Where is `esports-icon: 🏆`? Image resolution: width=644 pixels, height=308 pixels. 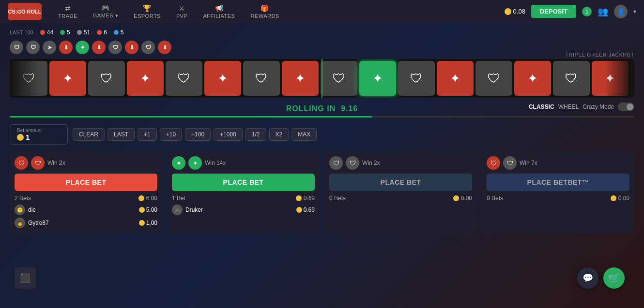 esports-icon: 🏆 is located at coordinates (147, 8).